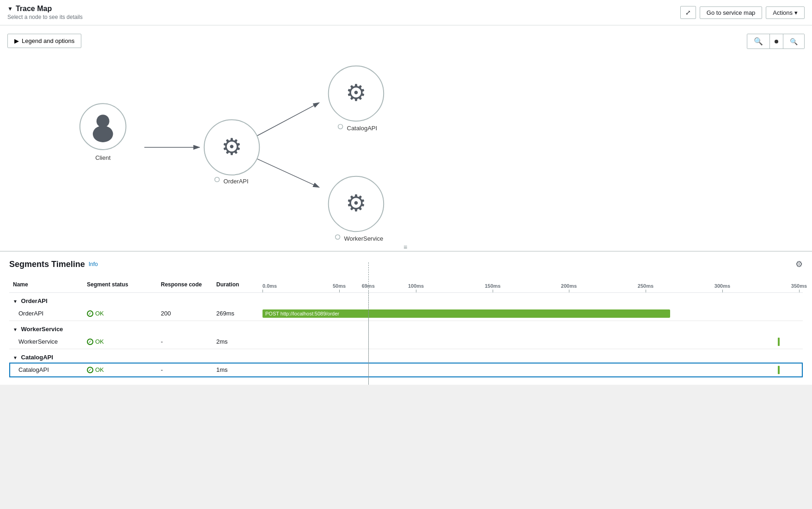 The image size is (812, 509). What do you see at coordinates (799, 286) in the screenshot?
I see `axis-label-350: 350ms` at bounding box center [799, 286].